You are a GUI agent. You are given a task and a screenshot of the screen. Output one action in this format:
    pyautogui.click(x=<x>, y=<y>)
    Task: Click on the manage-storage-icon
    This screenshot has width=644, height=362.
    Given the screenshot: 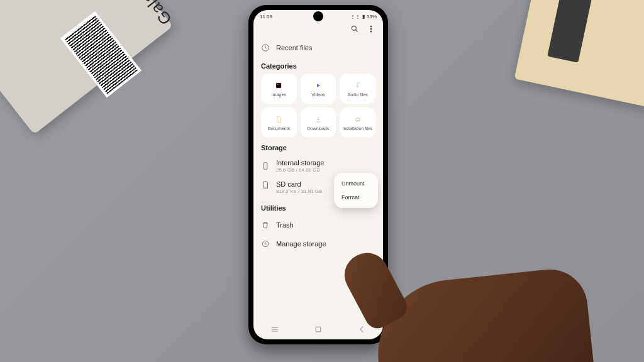 What is the action you would take?
    pyautogui.click(x=265, y=244)
    